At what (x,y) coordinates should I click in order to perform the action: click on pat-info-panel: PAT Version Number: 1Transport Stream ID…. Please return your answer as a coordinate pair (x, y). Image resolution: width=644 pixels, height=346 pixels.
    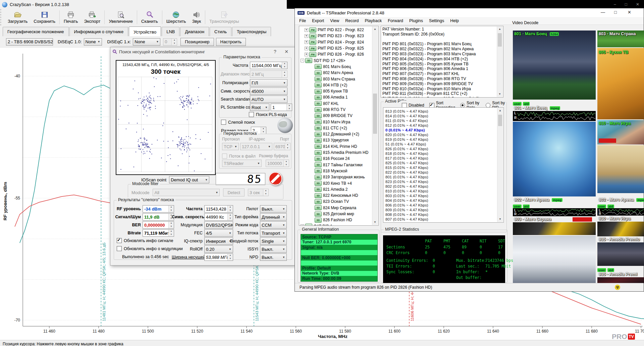
    Looking at the image, I should click on (442, 62).